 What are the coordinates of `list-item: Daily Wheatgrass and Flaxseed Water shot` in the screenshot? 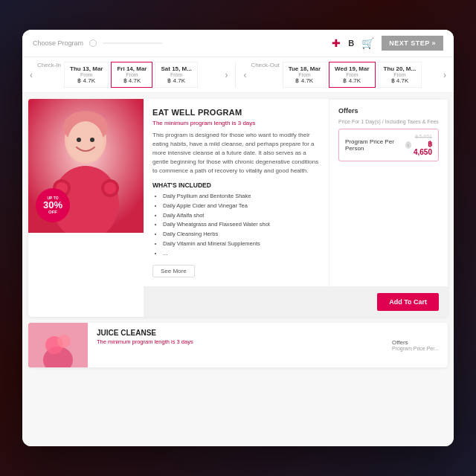 It's located at (241, 225).